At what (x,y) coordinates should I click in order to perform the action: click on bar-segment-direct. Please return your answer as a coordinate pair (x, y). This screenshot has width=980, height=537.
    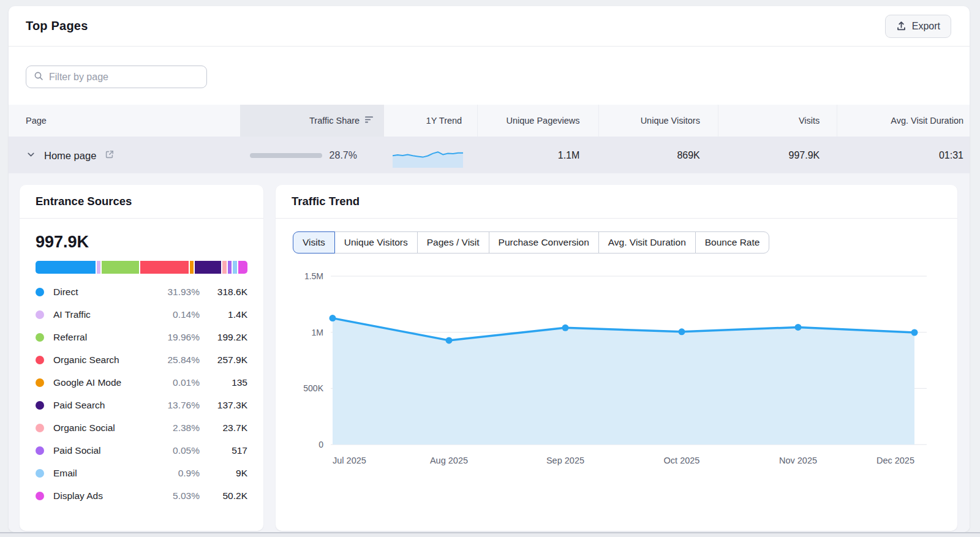
    Looking at the image, I should click on (66, 267).